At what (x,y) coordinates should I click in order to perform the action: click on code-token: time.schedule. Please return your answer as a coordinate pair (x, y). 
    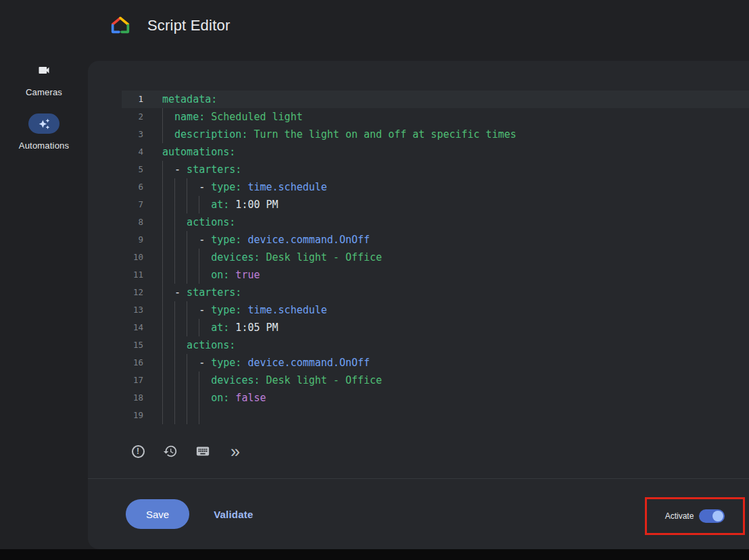
    Looking at the image, I should click on (284, 187).